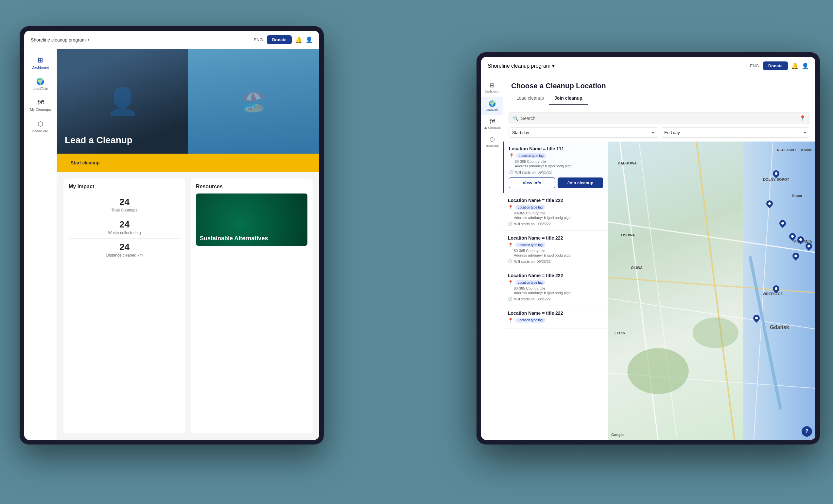  What do you see at coordinates (41, 63) in the screenshot?
I see `back-sidebar-item-dashboard: ⊞ Dashboard` at bounding box center [41, 63].